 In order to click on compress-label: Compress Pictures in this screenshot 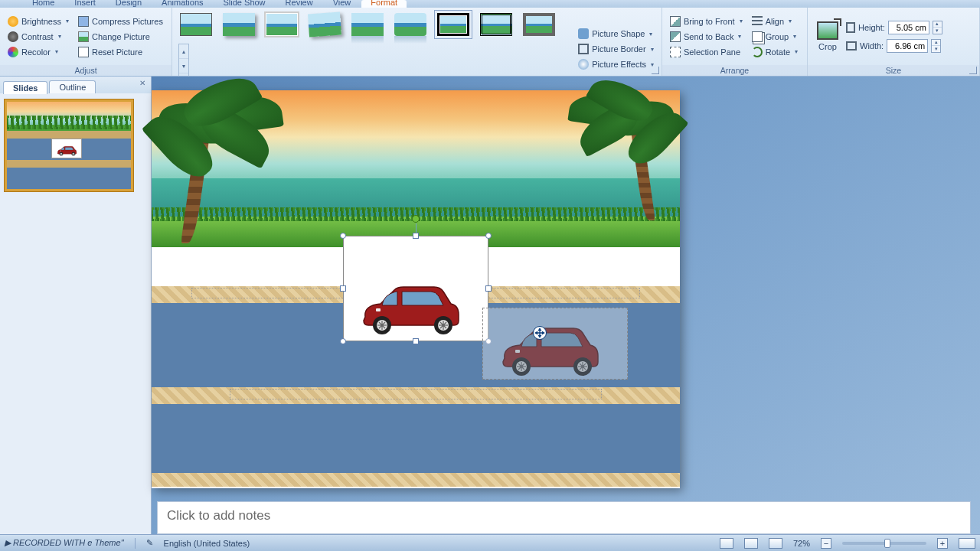, I will do `click(127, 21)`.